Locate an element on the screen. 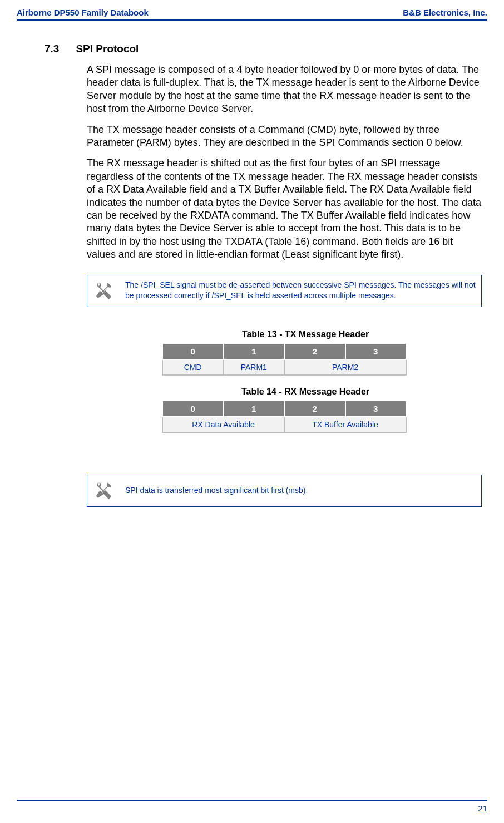 The width and height of the screenshot is (504, 823). section-title: SPI Protocol is located at coordinates (107, 49).